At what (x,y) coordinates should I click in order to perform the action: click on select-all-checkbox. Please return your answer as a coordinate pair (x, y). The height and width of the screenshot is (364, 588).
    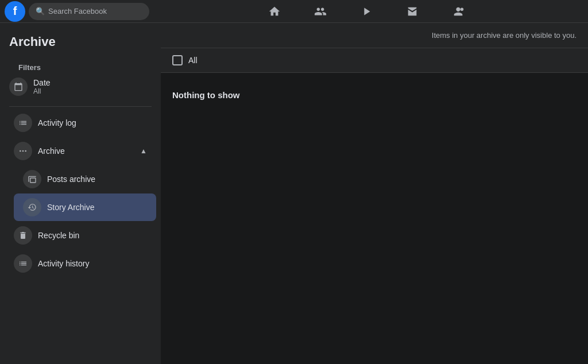
    Looking at the image, I should click on (177, 60).